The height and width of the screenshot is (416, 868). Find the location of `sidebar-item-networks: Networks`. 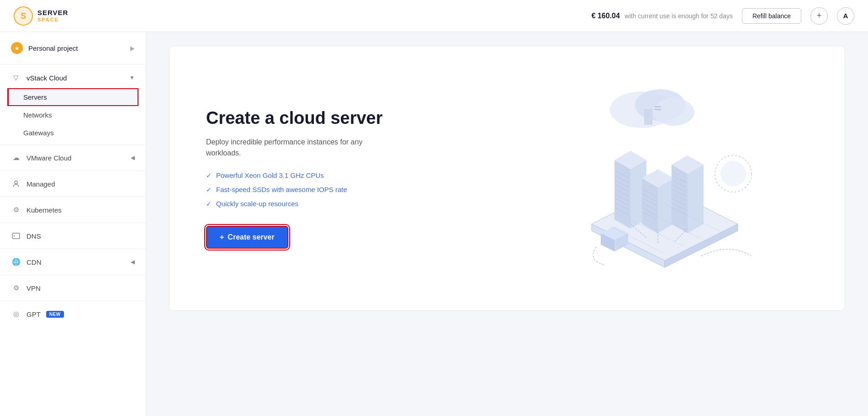

sidebar-item-networks: Networks is located at coordinates (73, 115).